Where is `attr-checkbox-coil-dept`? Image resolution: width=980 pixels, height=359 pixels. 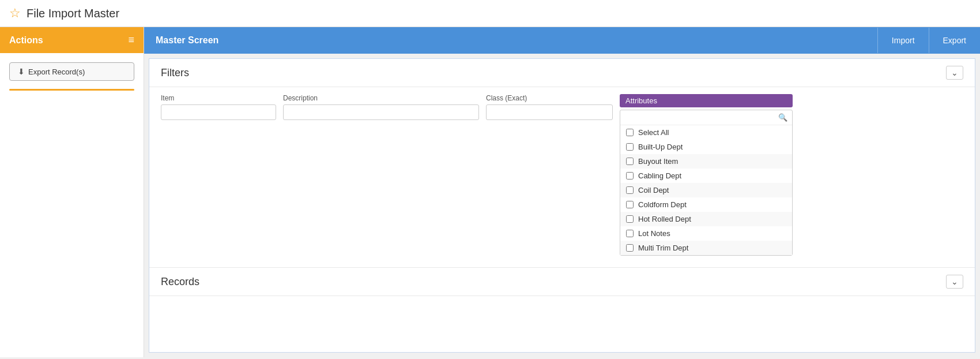
attr-checkbox-coil-dept is located at coordinates (630, 190).